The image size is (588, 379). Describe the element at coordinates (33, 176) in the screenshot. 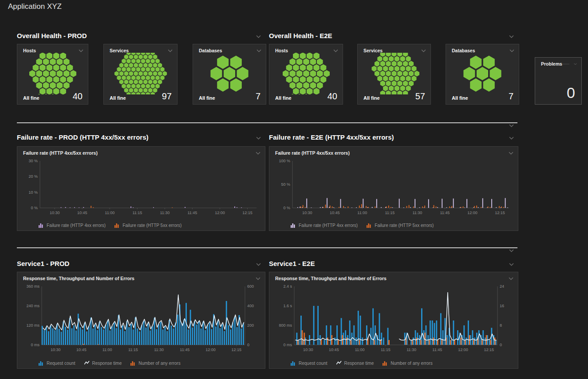

I see `svg-text: 20 %` at that location.